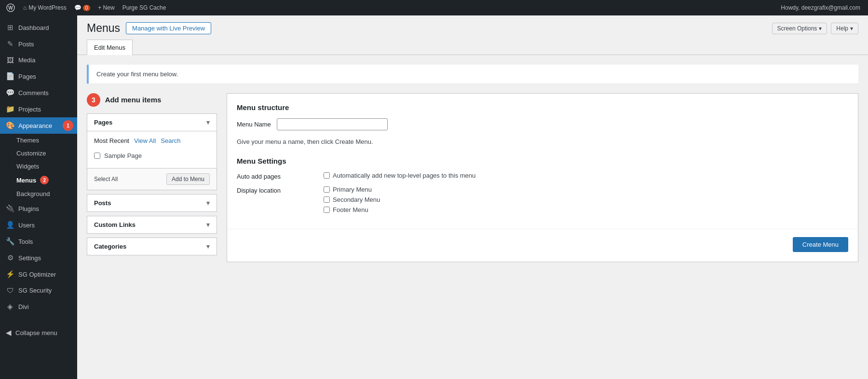 The image size is (868, 379). I want to click on sidebar-item-media: 🖼 Media, so click(39, 60).